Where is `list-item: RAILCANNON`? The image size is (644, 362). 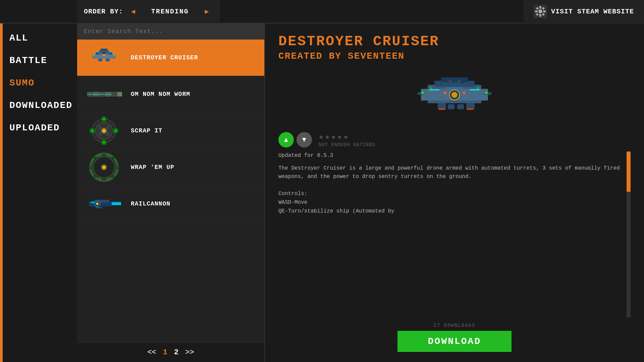 list-item: RAILCANNON is located at coordinates (171, 204).